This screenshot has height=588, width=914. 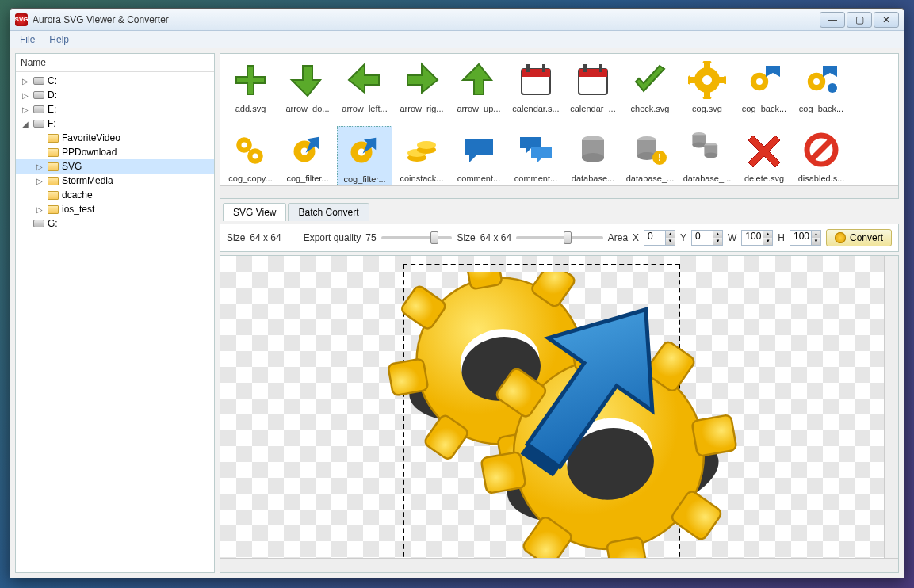 I want to click on menu-file: File, so click(x=27, y=40).